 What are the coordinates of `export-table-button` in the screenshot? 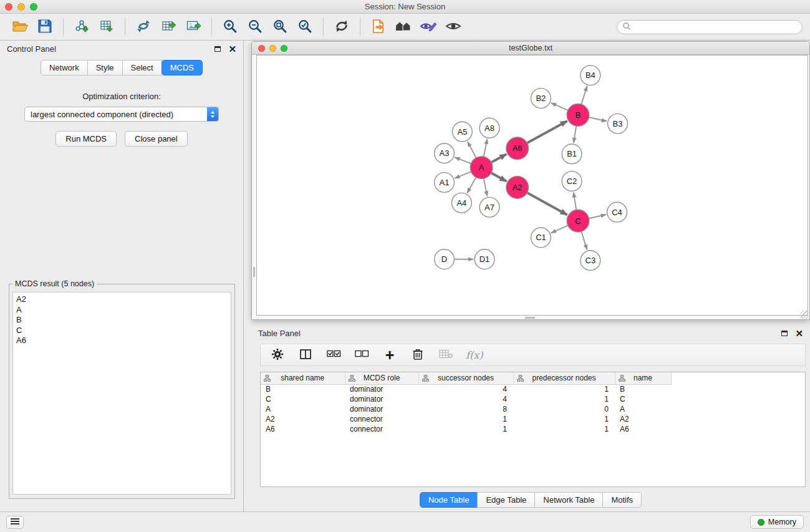 It's located at (168, 27).